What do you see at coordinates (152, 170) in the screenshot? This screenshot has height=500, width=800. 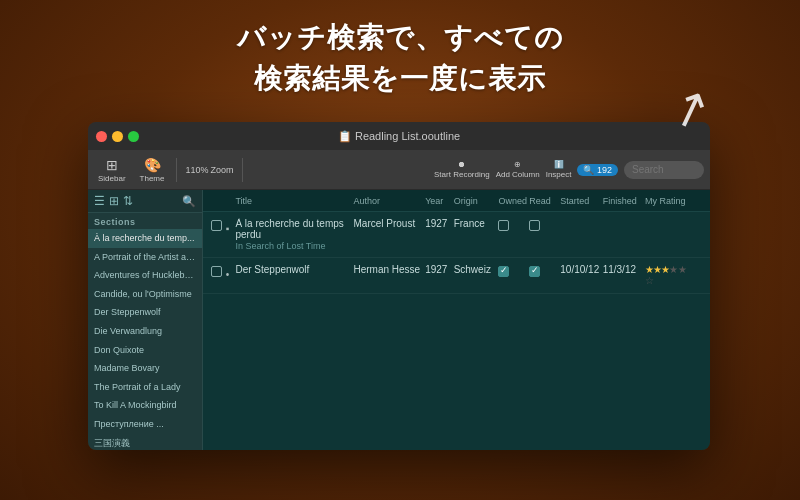 I see `theme-button: 🎨 Theme` at bounding box center [152, 170].